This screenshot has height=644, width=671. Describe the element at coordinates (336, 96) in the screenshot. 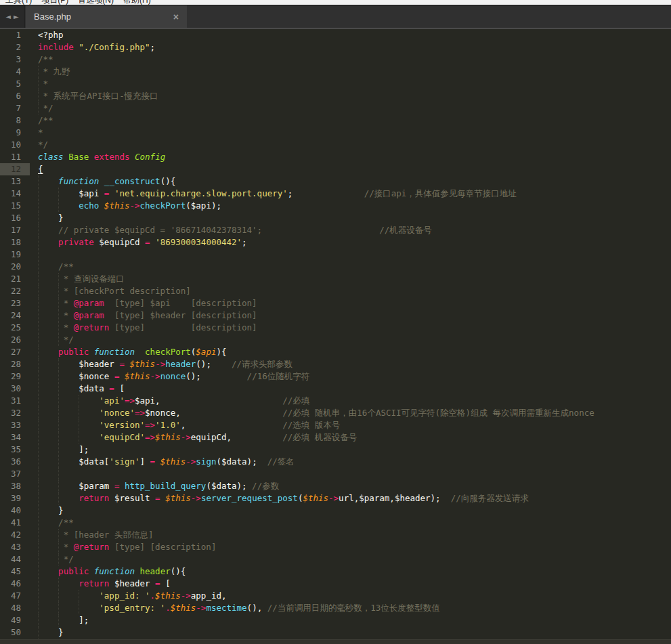

I see `code-line: 6 * 系统平台API接口-慢充接口` at that location.